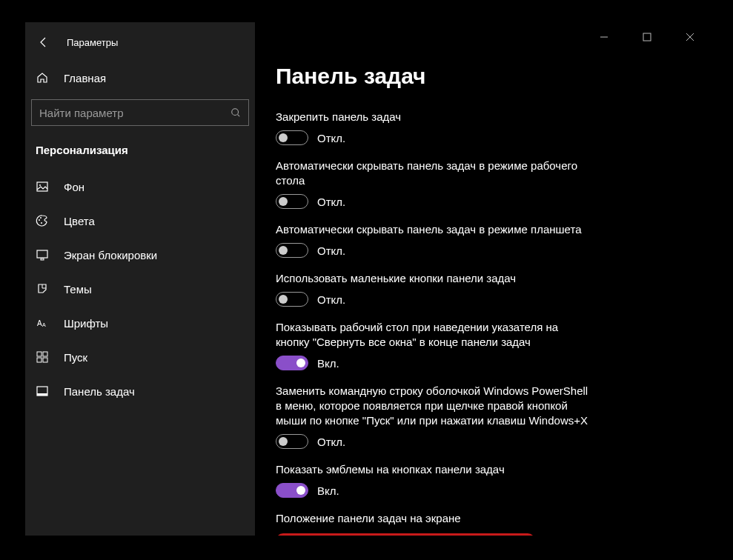 This screenshot has width=733, height=560. I want to click on search-box, so click(140, 113).